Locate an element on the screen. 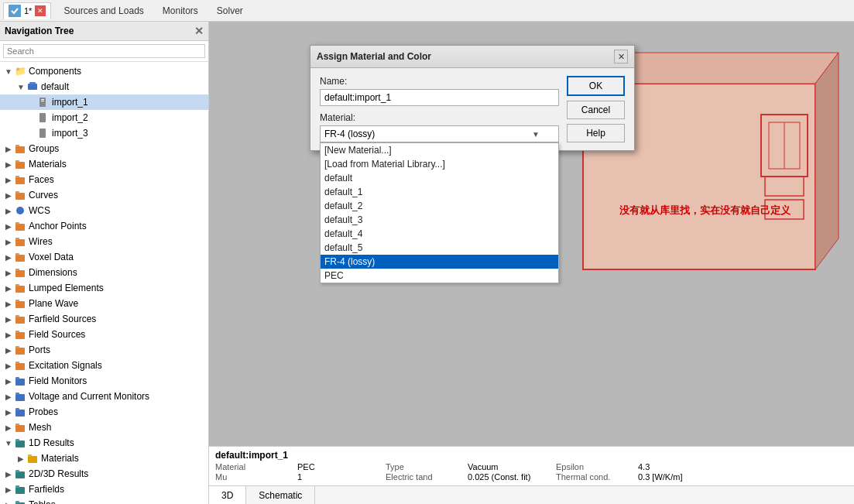 The height and width of the screenshot is (504, 854). sidebar-item-label: Dimensions is located at coordinates (53, 273).